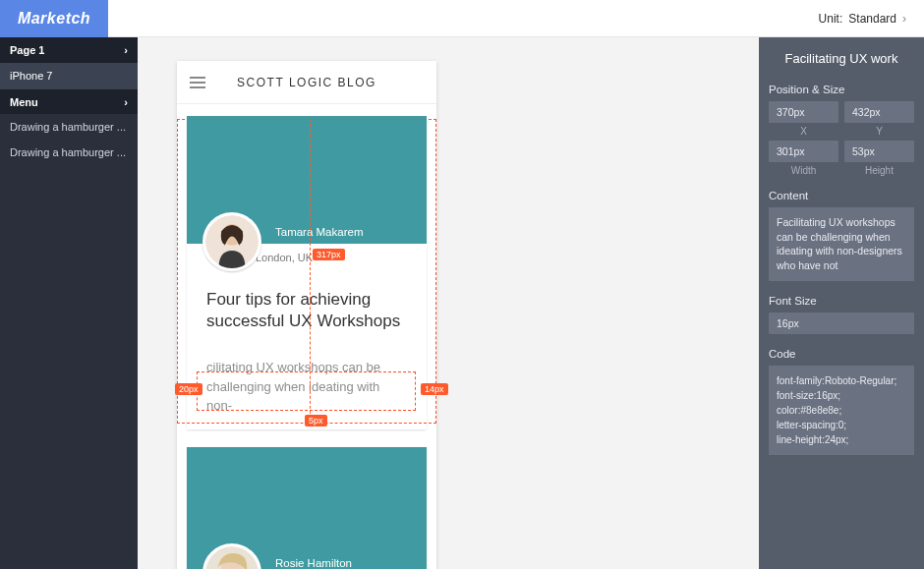  Describe the element at coordinates (69, 76) in the screenshot. I see `sidebar-device-label: iPhone 7` at that location.